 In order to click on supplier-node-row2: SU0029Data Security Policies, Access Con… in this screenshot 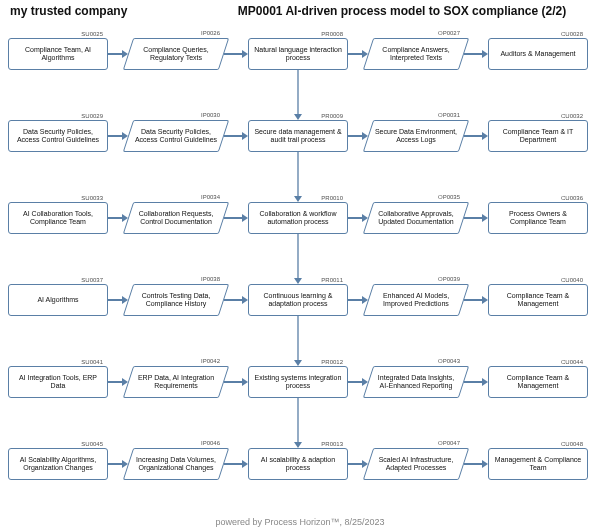, I will do `click(58, 136)`.